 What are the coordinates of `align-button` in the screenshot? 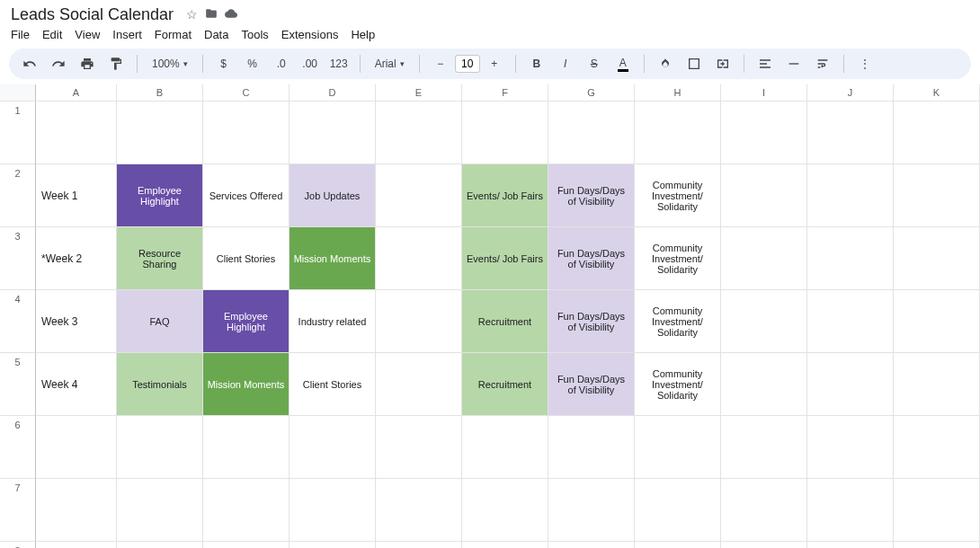 It's located at (765, 64).